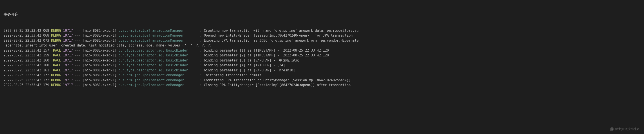  Describe the element at coordinates (322, 15) in the screenshot. I see `section-header: 事务开启` at that location.